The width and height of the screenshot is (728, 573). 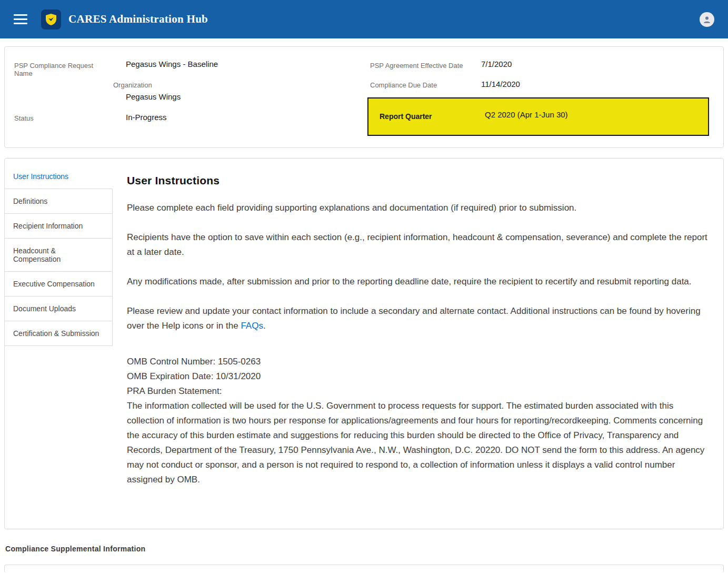 I want to click on due-date-label: Compliance Due Date, so click(x=403, y=85).